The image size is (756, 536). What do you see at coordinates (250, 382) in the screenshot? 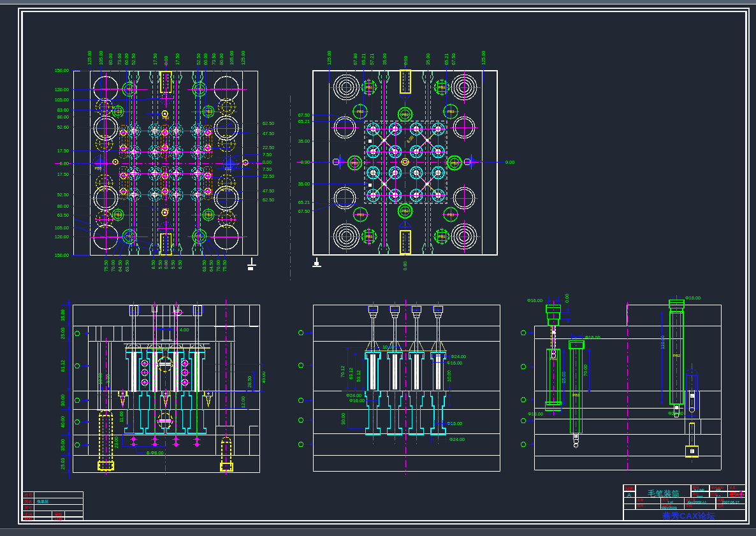
I see `svg-text: 28.50` at bounding box center [250, 382].